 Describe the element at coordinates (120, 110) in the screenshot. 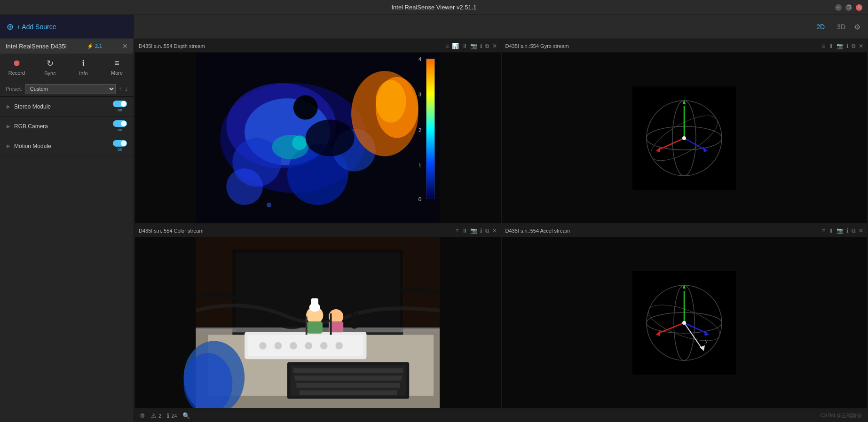

I see `stereo-toggle-label: on` at that location.